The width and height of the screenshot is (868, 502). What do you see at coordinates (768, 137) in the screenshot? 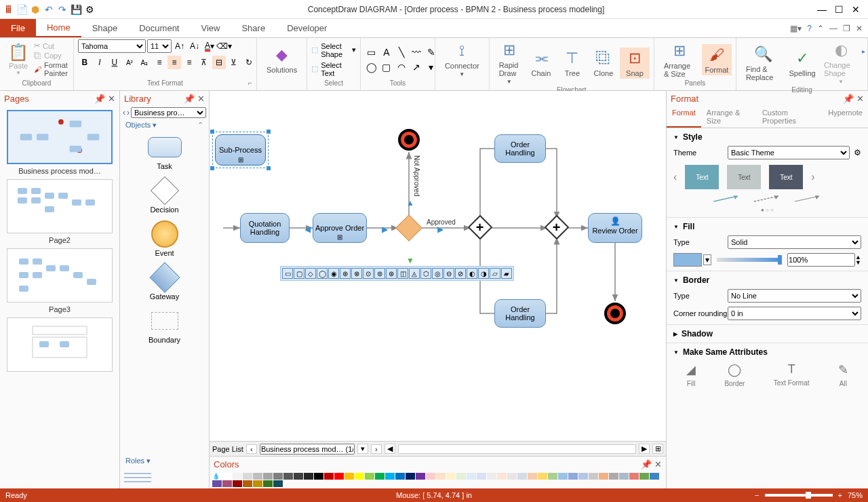
I see `style-header: Style` at bounding box center [768, 137].